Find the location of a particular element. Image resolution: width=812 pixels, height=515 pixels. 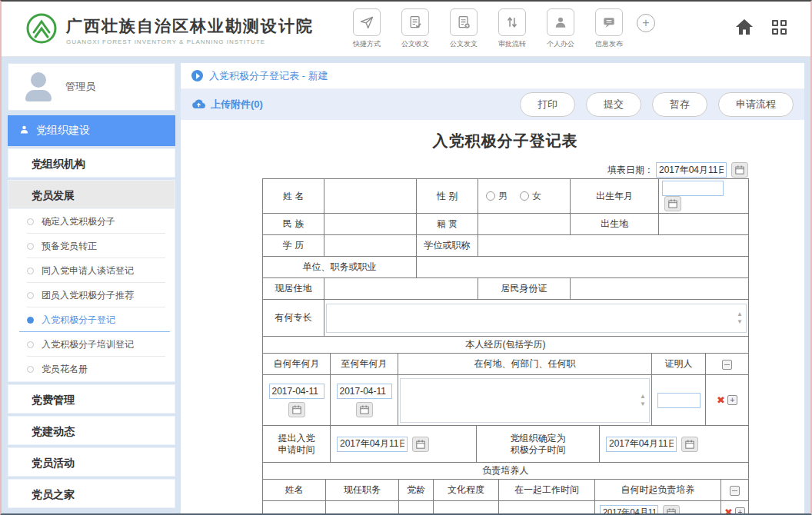

unit-label: 单位、职务或职业 is located at coordinates (340, 267).